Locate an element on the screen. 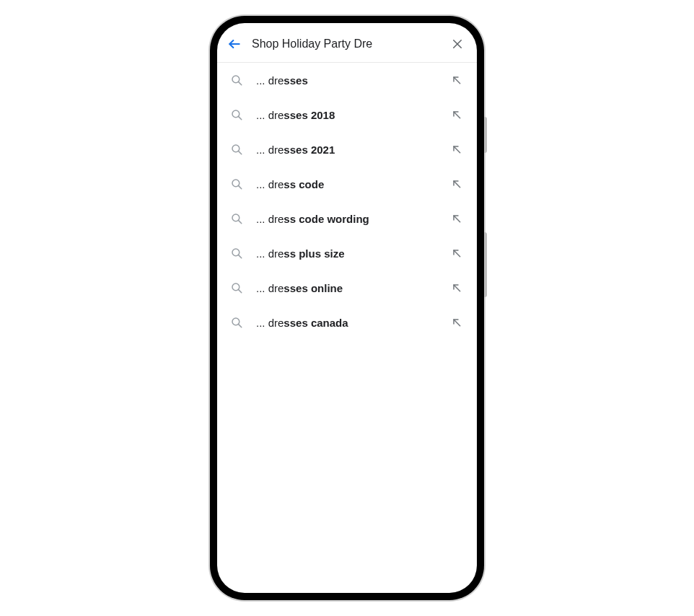 Image resolution: width=694 pixels, height=616 pixels. close-icon is located at coordinates (457, 44).